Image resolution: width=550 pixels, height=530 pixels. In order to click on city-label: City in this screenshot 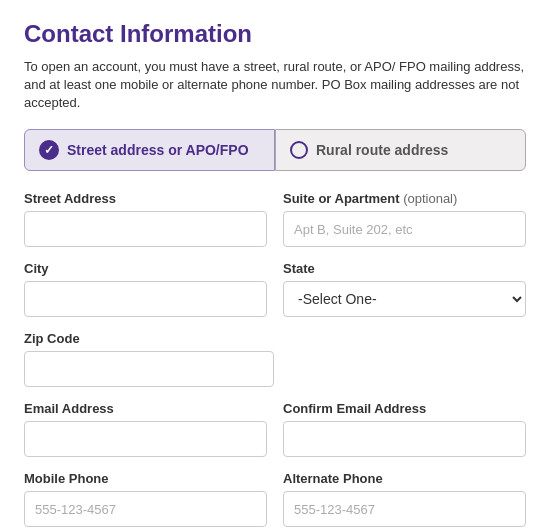, I will do `click(146, 268)`.